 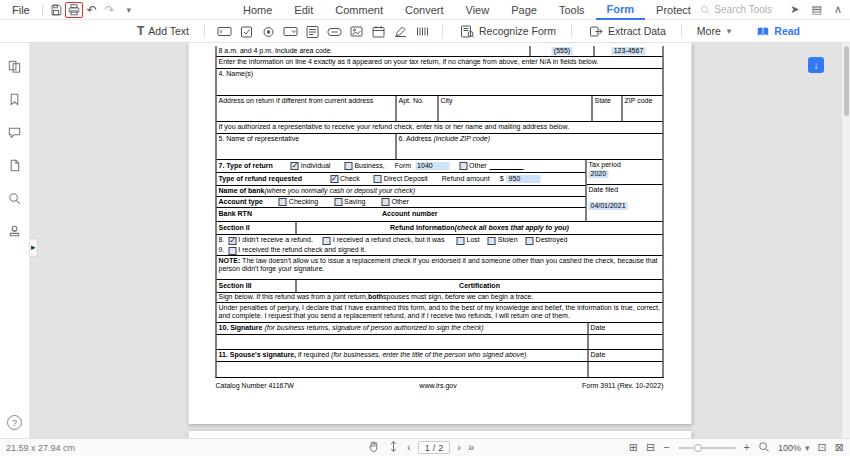 I want to click on panel-layout-icon: ▤, so click(x=817, y=10).